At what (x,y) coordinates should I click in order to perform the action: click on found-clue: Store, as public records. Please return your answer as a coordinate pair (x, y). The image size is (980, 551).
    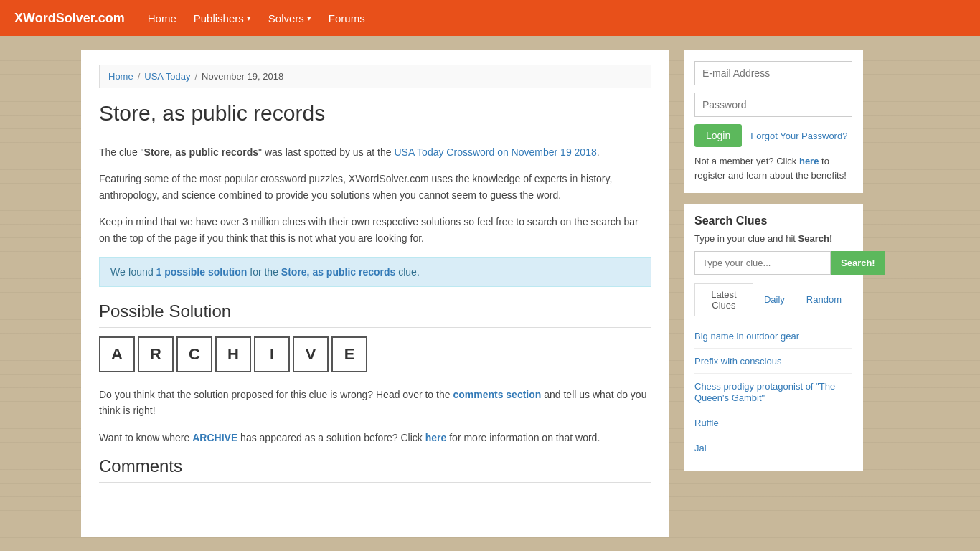
    Looking at the image, I should click on (339, 272).